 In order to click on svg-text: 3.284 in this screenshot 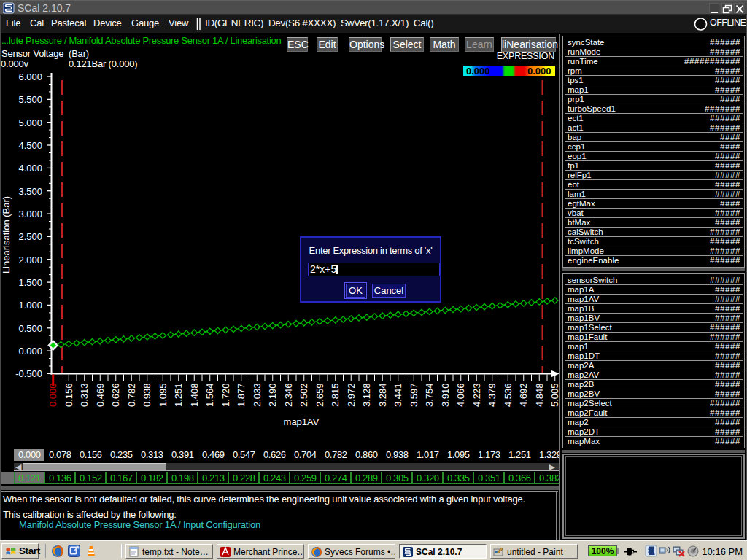, I will do `click(382, 395)`.